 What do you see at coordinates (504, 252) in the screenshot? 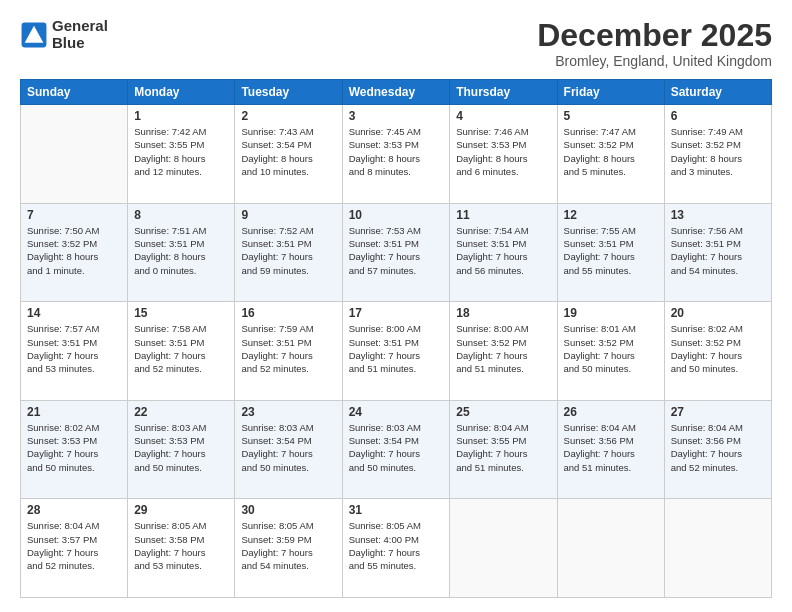
I see `table-row: 11Sunrise: 7:54 AM Sunset: 3:51 PM Dayli…` at bounding box center [504, 252].